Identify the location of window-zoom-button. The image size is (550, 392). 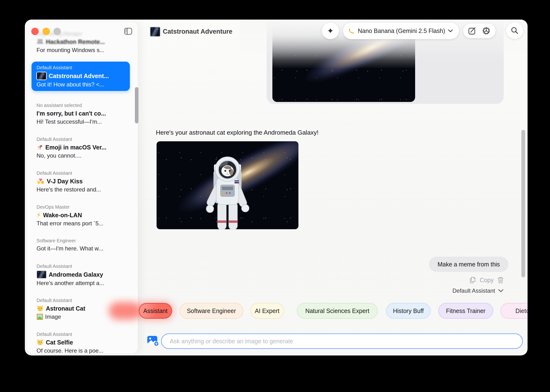
(57, 31).